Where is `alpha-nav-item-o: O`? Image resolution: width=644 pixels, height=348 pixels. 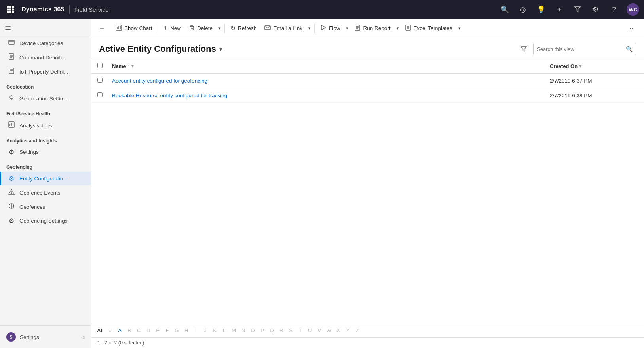 alpha-nav-item-o: O is located at coordinates (253, 331).